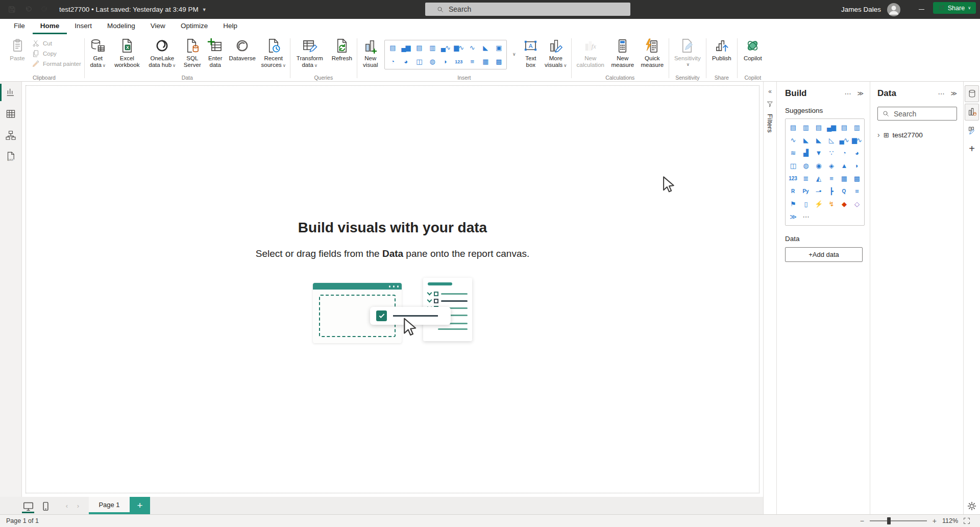 Image resolution: width=980 pixels, height=527 pixels. What do you see at coordinates (861, 9) in the screenshot?
I see `user-name: James Dales` at bounding box center [861, 9].